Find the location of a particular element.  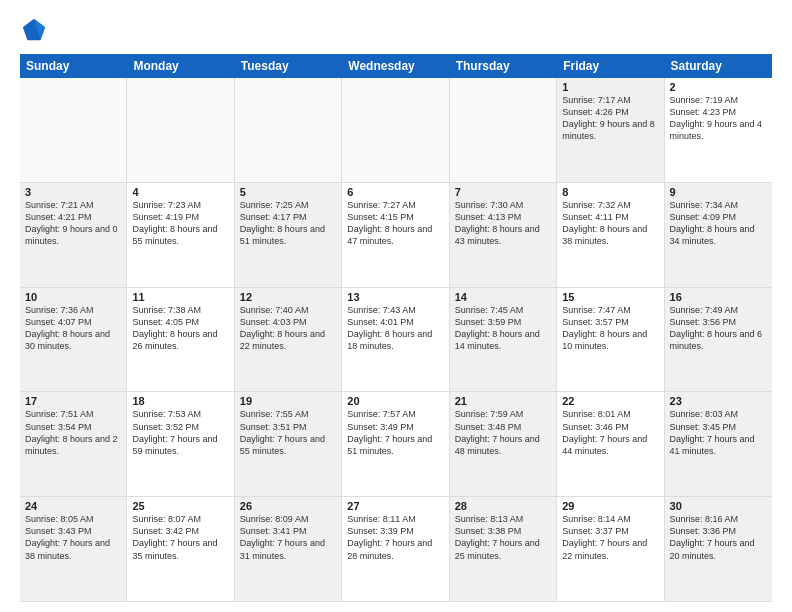

day-of-week-header: Wednesday is located at coordinates (396, 66).